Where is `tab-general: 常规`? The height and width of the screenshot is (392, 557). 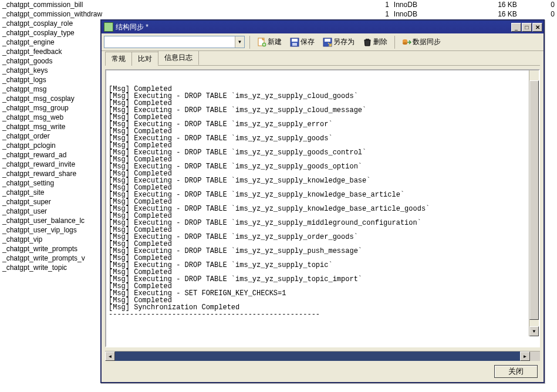 tab-general: 常规 is located at coordinates (119, 59).